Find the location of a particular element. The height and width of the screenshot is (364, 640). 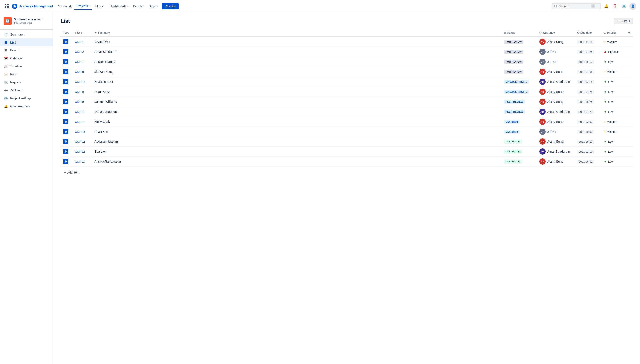

status-badge-11: DELIVERED is located at coordinates (513, 152).